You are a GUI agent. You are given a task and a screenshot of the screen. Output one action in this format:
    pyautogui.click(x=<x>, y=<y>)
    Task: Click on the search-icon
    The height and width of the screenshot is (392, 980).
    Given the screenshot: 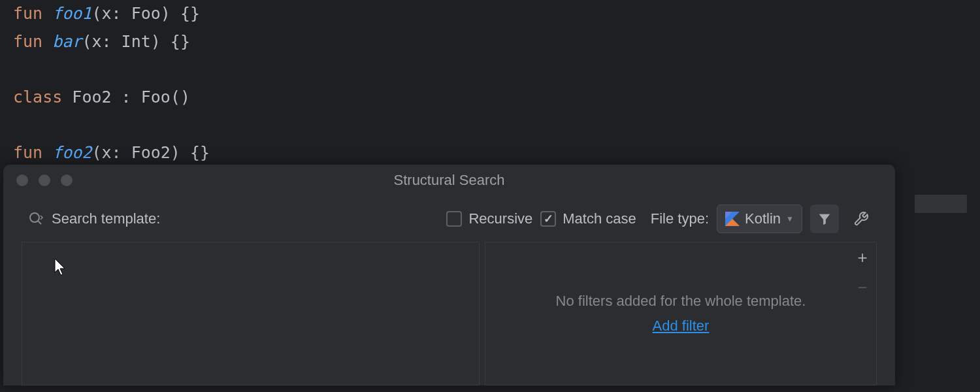 What is the action you would take?
    pyautogui.click(x=36, y=219)
    